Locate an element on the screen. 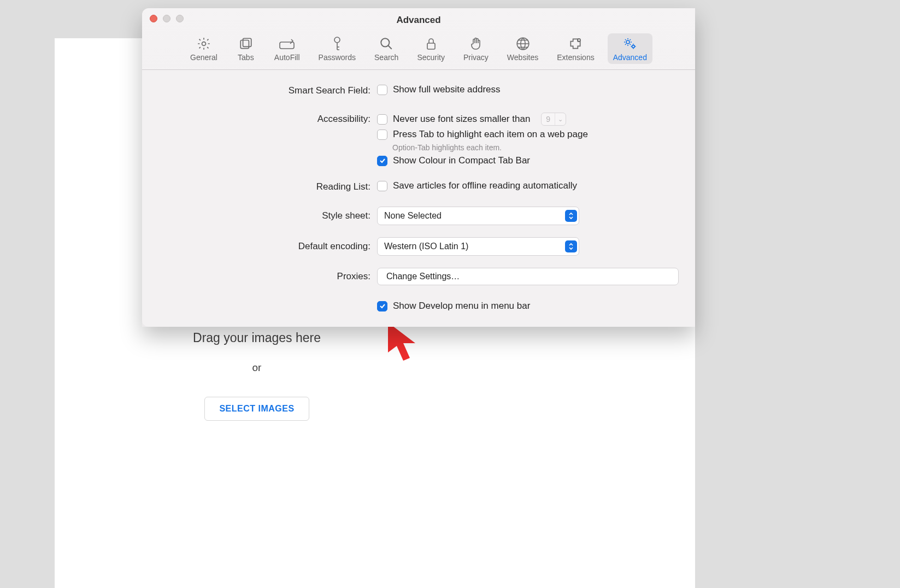  default-encoding-label: Default encoding: is located at coordinates (268, 246).